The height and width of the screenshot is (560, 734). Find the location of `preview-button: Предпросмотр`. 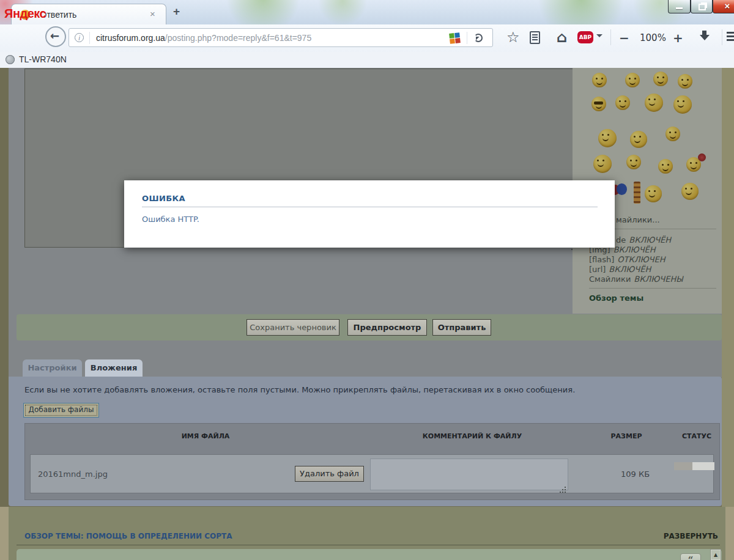

preview-button: Предпросмотр is located at coordinates (387, 328).